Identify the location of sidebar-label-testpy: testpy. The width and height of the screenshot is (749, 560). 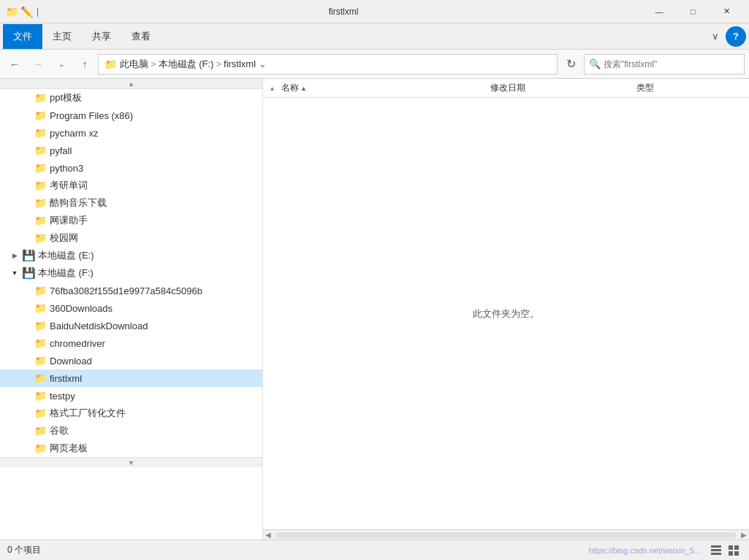
(63, 396).